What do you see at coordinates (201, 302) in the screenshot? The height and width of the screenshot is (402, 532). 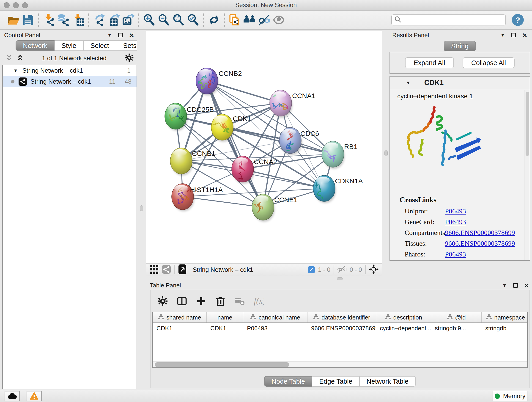 I see `add-column-icon` at bounding box center [201, 302].